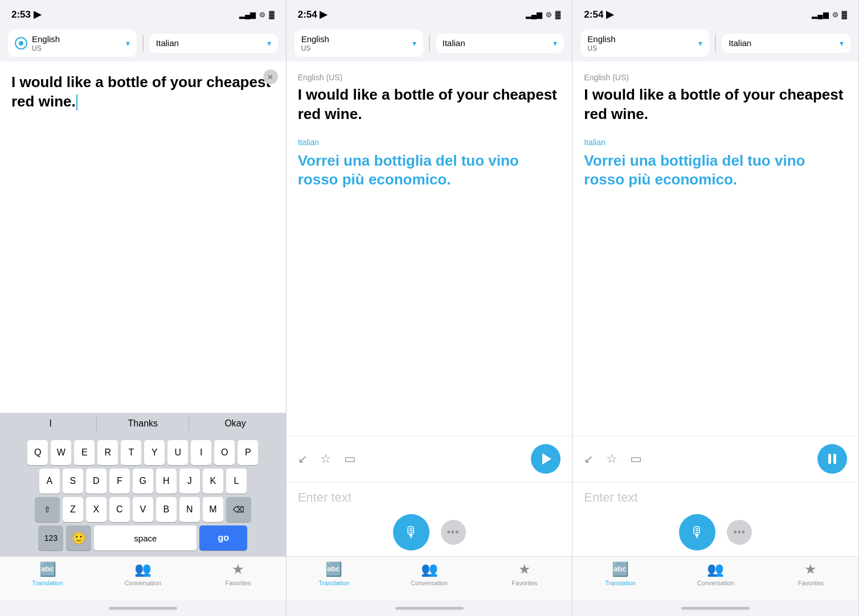  Describe the element at coordinates (214, 43) in the screenshot. I see `lang-selector-right-1: Italian ▾` at that location.